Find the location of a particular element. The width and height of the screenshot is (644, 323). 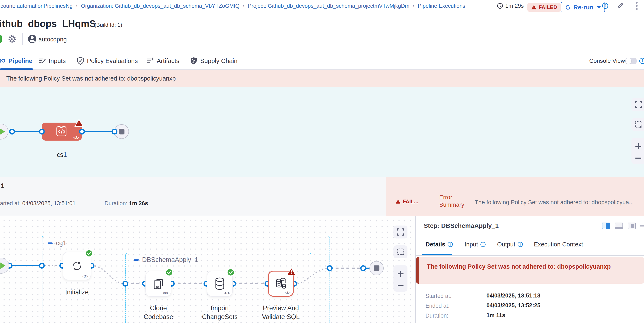

edit-pipeline-icon is located at coordinates (620, 6).